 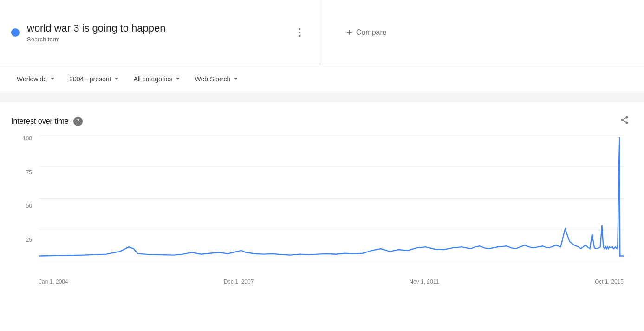 I want to click on time-range-chevron-icon, so click(x=117, y=79).